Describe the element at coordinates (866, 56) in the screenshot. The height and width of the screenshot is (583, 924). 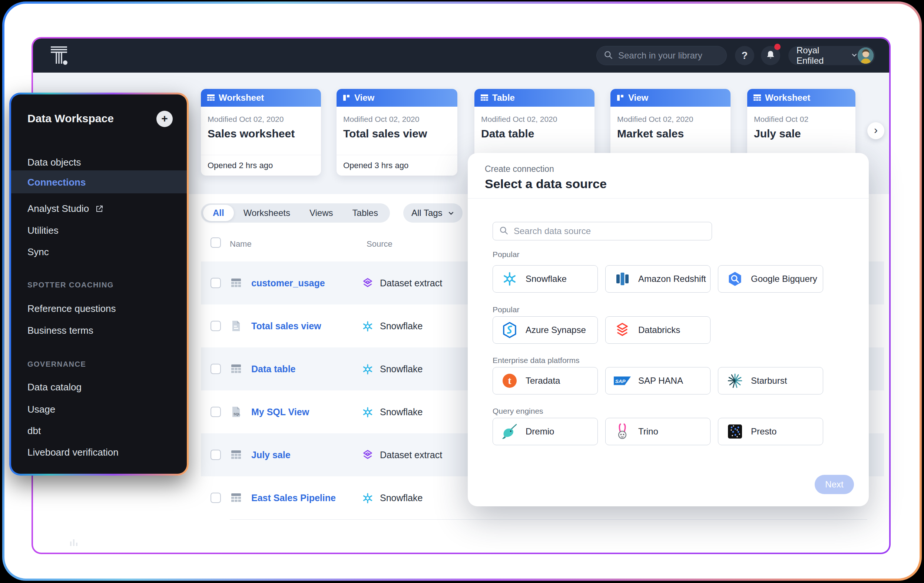
I see `avatar` at that location.